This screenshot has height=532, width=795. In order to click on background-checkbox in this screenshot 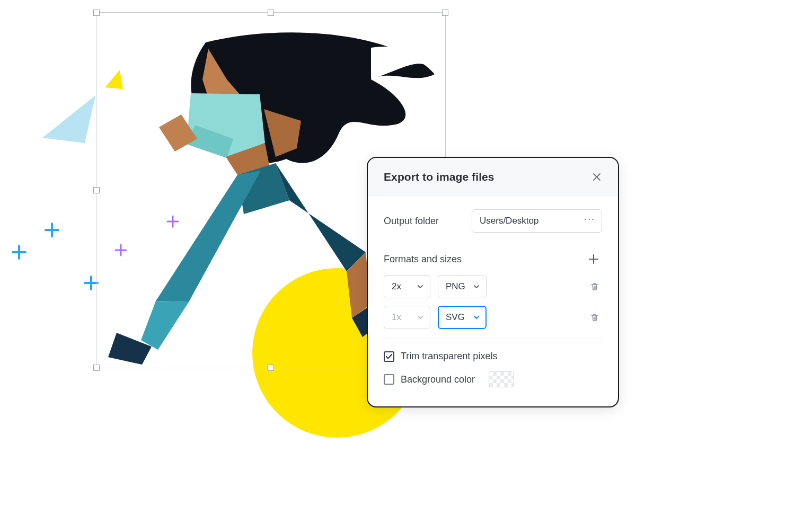, I will do `click(389, 379)`.